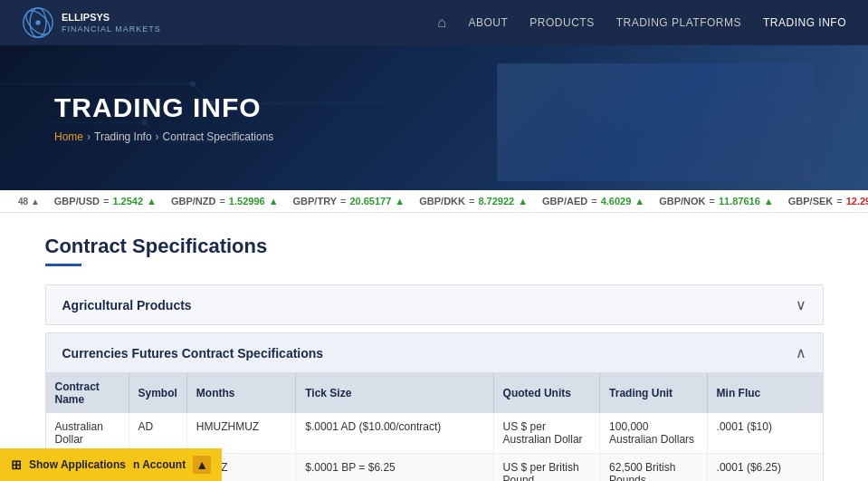 The width and height of the screenshot is (868, 481). Describe the element at coordinates (123, 137) in the screenshot. I see `breadcrumb-section: Trading Info` at that location.